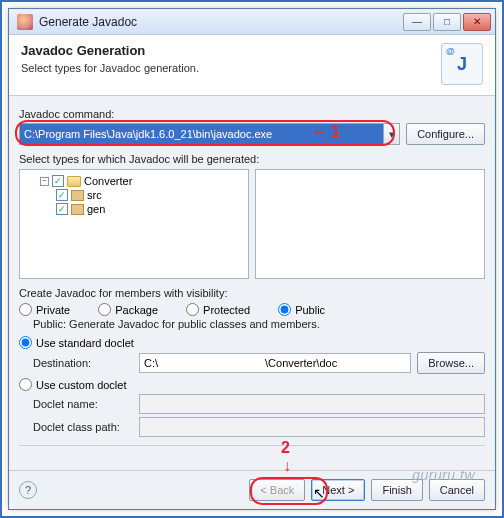  Describe the element at coordinates (62, 195) in the screenshot. I see `checkbox-src: ✓` at that location.